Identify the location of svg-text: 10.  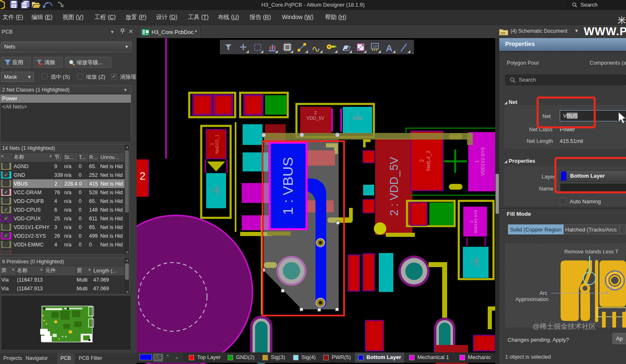
(375, 46).